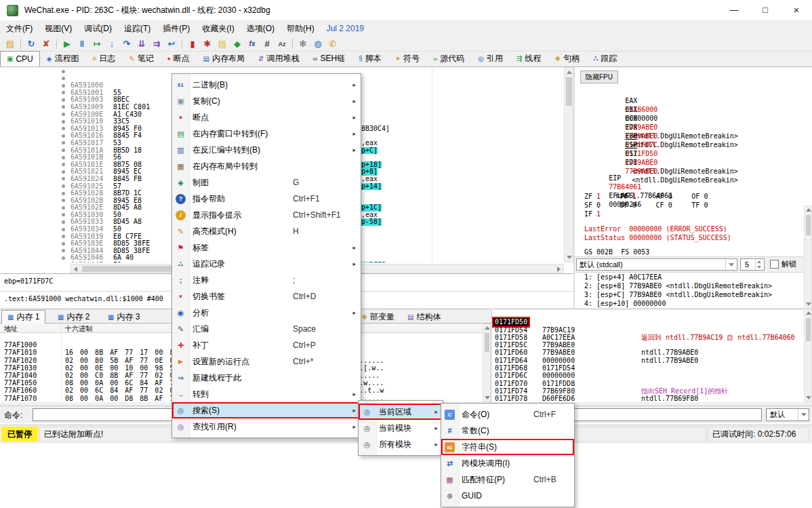  Describe the element at coordinates (401, 412) in the screenshot. I see `submenu-item: ◎ 当前区域 ▸` at that location.